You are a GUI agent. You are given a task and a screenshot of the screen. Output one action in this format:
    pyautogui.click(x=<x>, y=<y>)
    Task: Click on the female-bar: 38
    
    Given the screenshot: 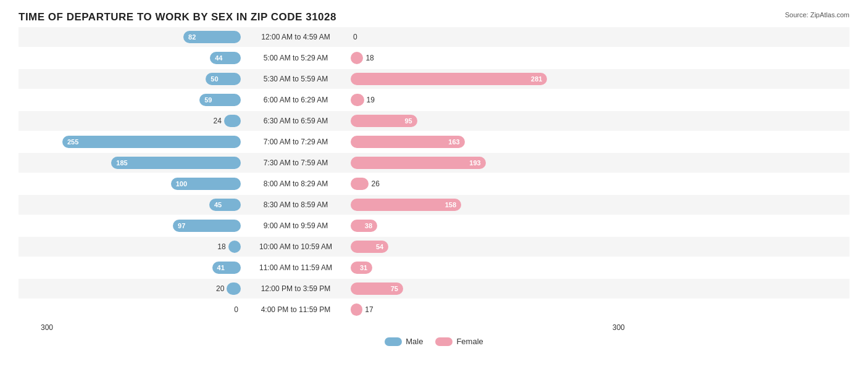 What is the action you would take?
    pyautogui.click(x=364, y=226)
    